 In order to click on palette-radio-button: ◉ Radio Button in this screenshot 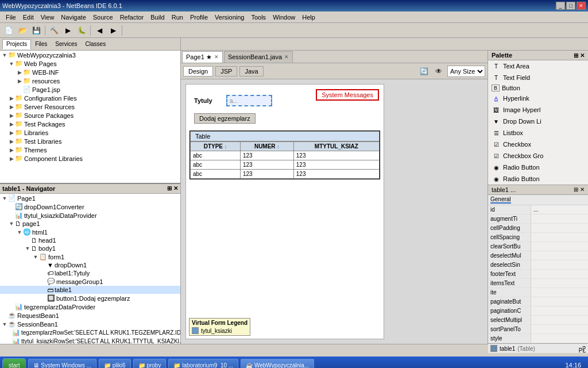, I will do `click(538, 167)`.